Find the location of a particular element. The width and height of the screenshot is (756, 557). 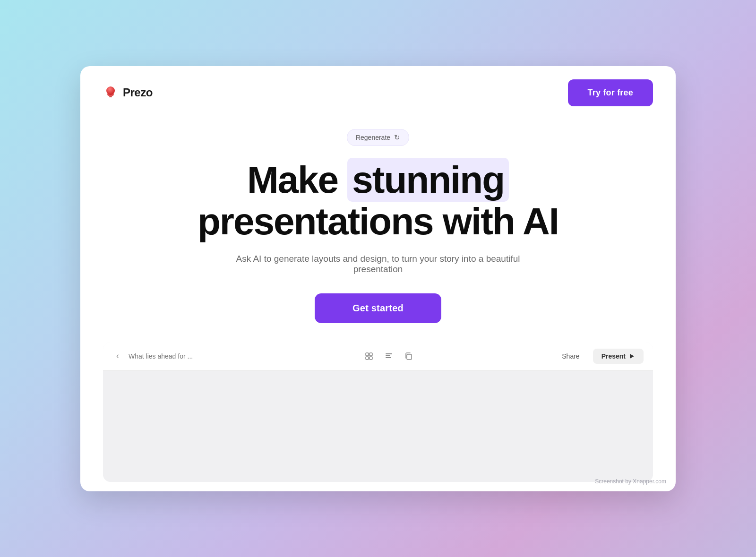

get-started-button: Get started is located at coordinates (378, 308).